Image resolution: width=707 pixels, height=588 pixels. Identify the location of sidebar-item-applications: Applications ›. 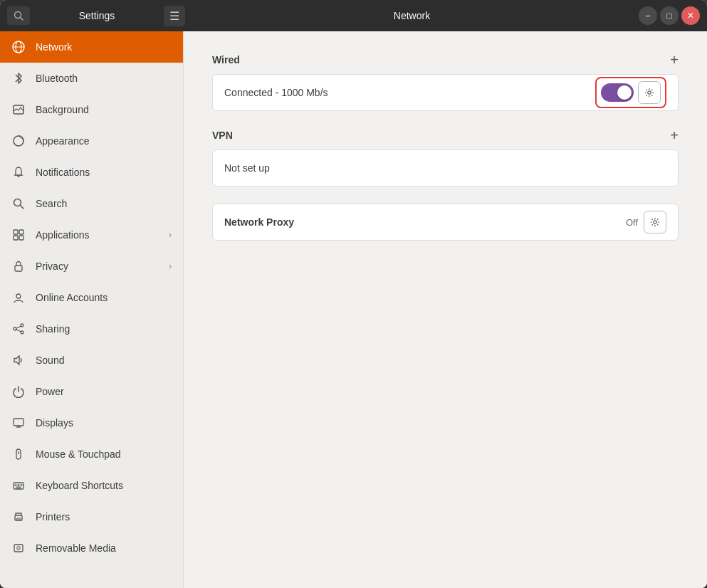
(91, 235).